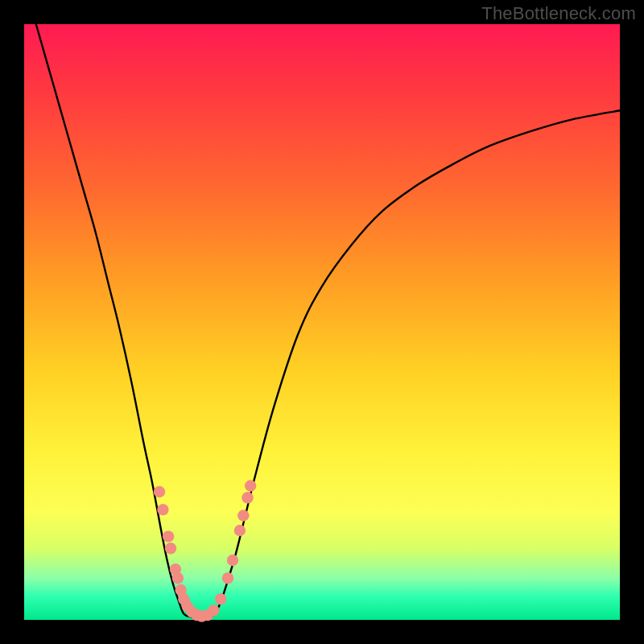  I want to click on watermark-text: TheBottleneck.com, so click(559, 14).